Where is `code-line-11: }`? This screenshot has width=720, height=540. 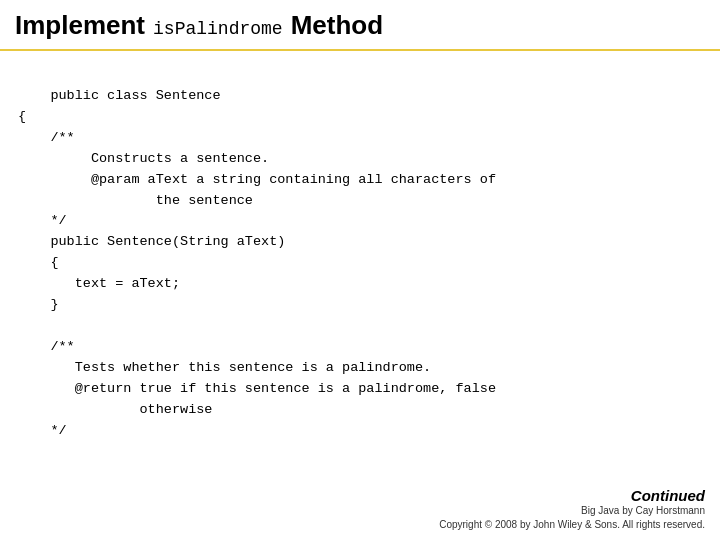 code-line-11: } is located at coordinates (38, 304).